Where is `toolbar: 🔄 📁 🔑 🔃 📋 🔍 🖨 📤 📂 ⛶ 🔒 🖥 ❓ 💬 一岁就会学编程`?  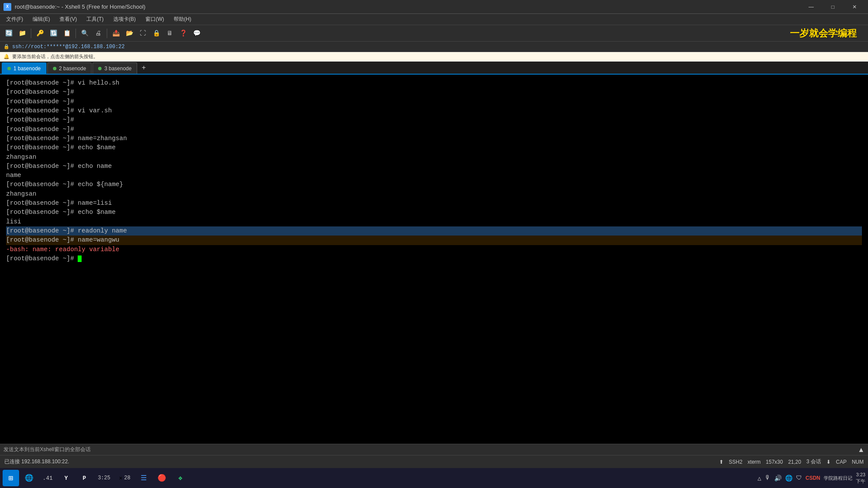 toolbar: 🔄 📁 🔑 🔃 📋 🔍 🖨 📤 📂 ⛶ 🔒 🖥 ❓ 💬 一岁就会学编程 is located at coordinates (434, 33).